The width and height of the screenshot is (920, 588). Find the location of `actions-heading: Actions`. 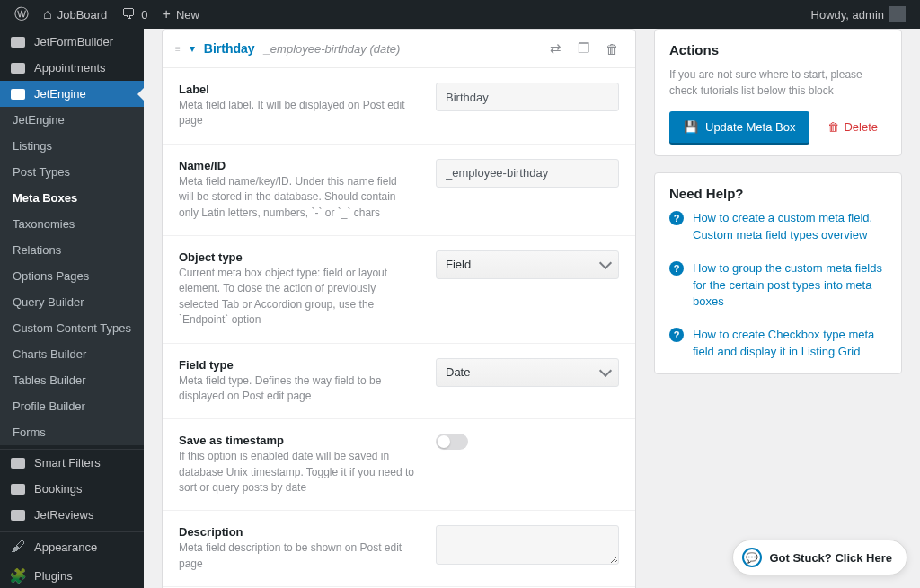

actions-heading: Actions is located at coordinates (778, 50).